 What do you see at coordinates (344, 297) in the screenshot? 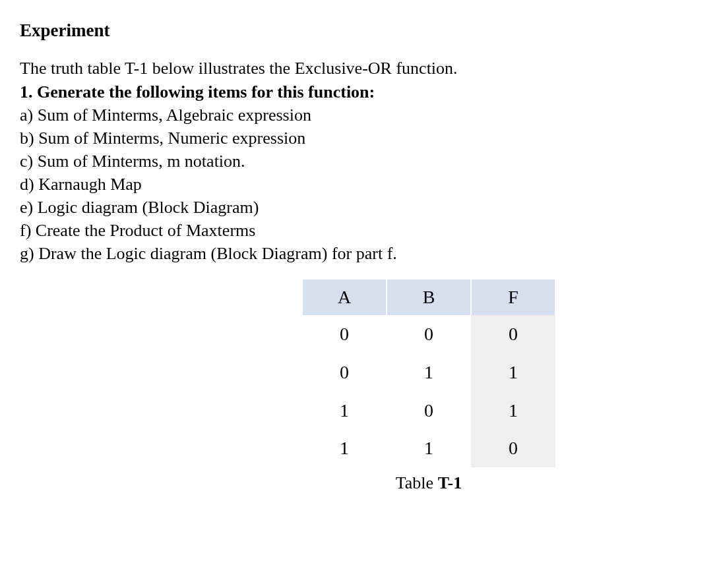
I see `col-header-a: A` at bounding box center [344, 297].